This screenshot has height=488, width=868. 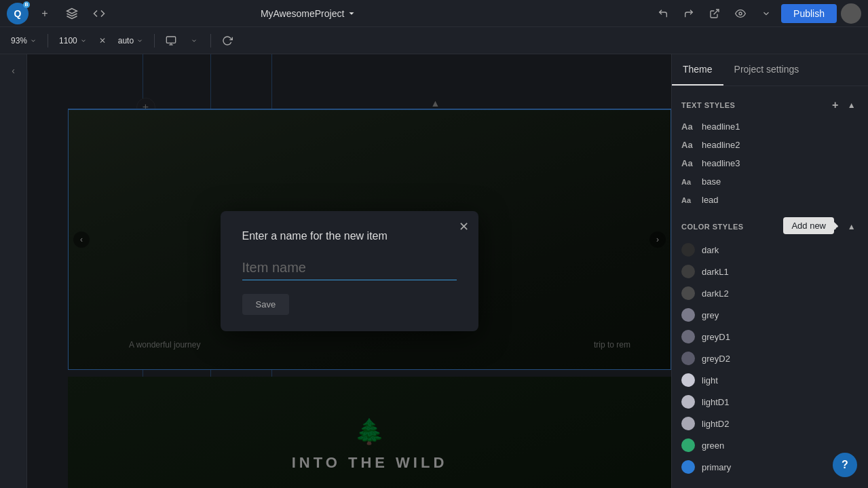 What do you see at coordinates (464, 227) in the screenshot?
I see `modal-close-button: ✕` at bounding box center [464, 227].